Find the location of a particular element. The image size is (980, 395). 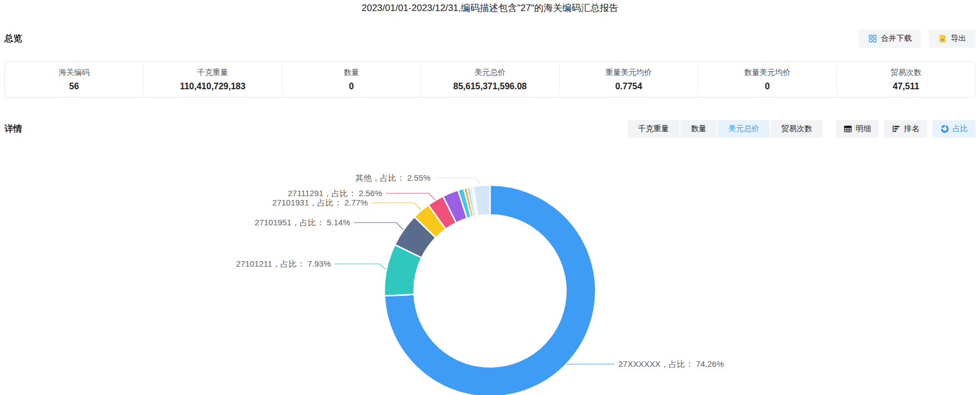

export-label: 导出 is located at coordinates (959, 39).